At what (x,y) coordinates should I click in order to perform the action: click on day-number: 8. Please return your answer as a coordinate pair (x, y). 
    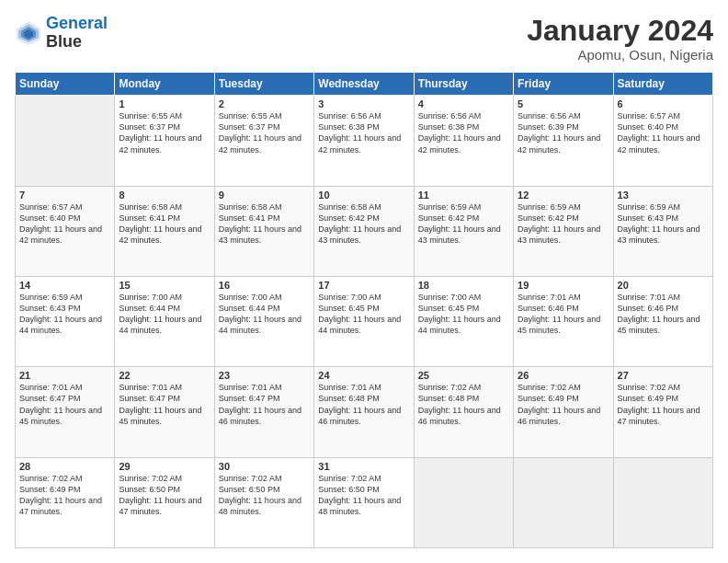
    Looking at the image, I should click on (164, 195).